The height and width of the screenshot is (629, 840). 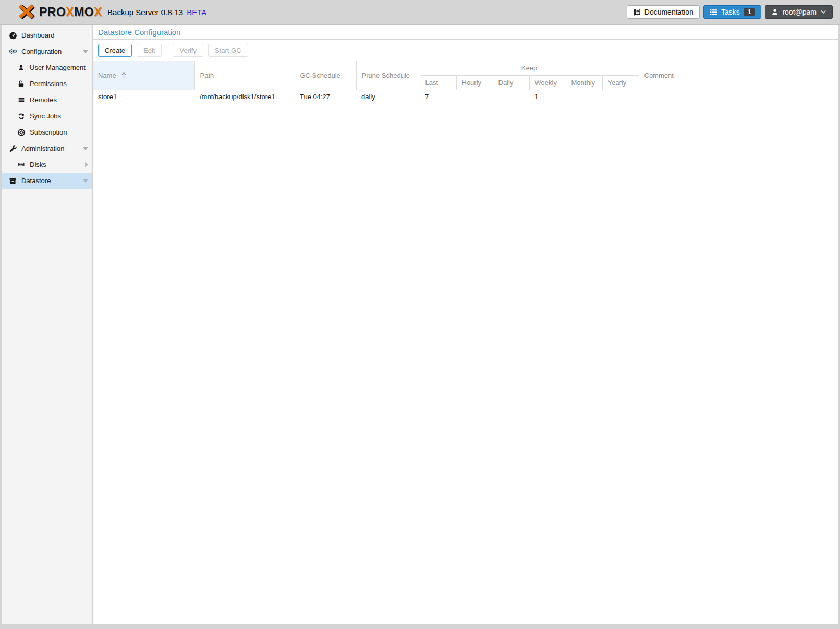 I want to click on datastore-toolbar: Create Edit Verify Start GC, so click(x=465, y=50).